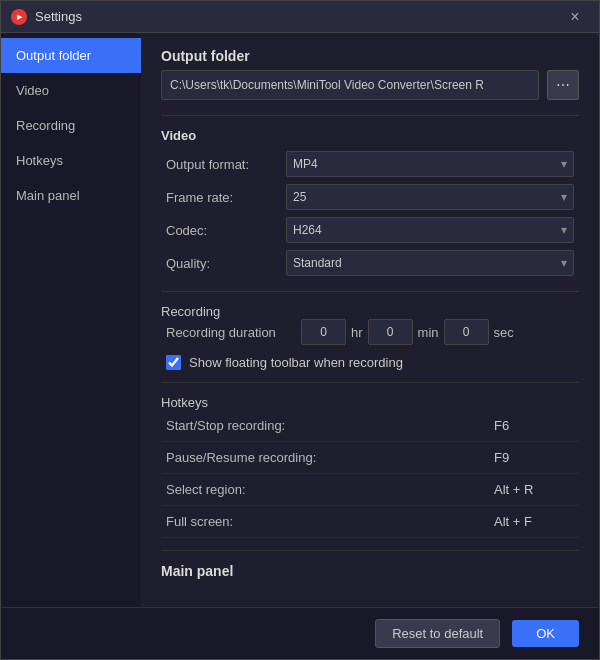 Image resolution: width=600 pixels, height=660 pixels. I want to click on hotkey-value-3: Alt + F, so click(534, 522).